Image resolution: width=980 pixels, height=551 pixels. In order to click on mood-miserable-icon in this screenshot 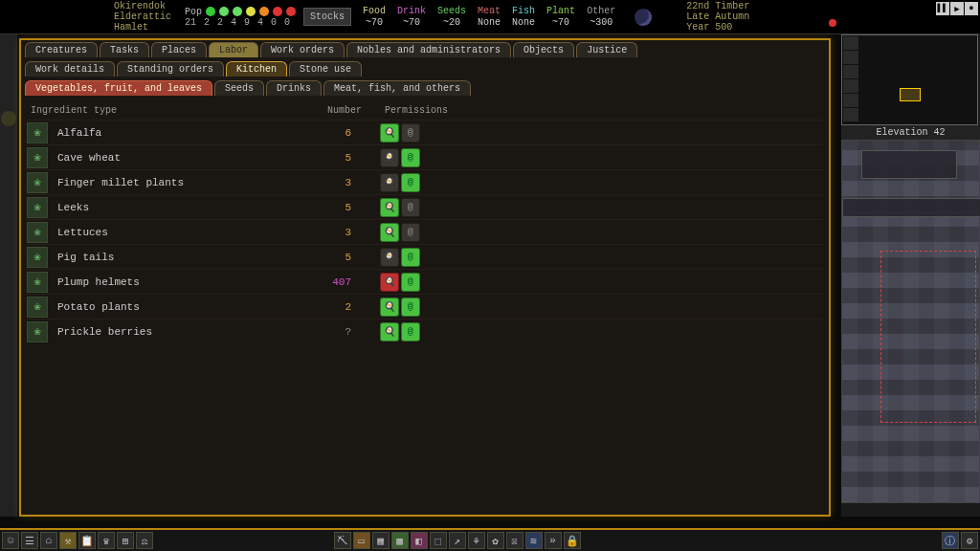, I will do `click(278, 11)`.